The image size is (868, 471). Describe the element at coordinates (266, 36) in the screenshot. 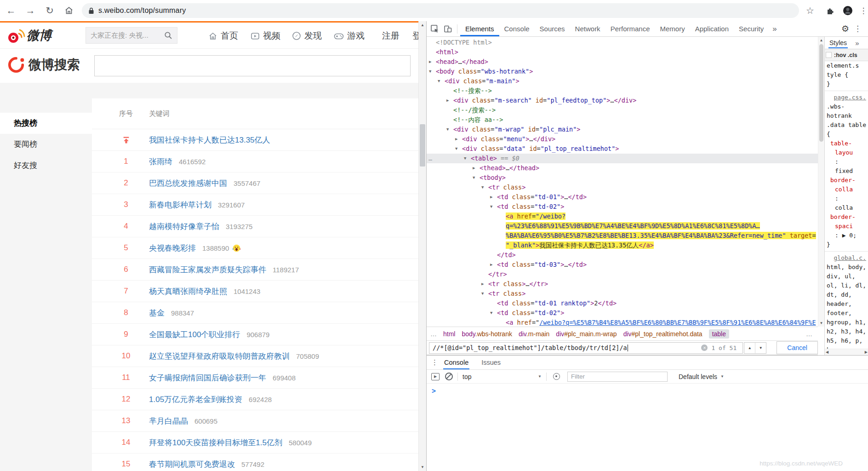

I see `nav-item-视频: 视频` at that location.